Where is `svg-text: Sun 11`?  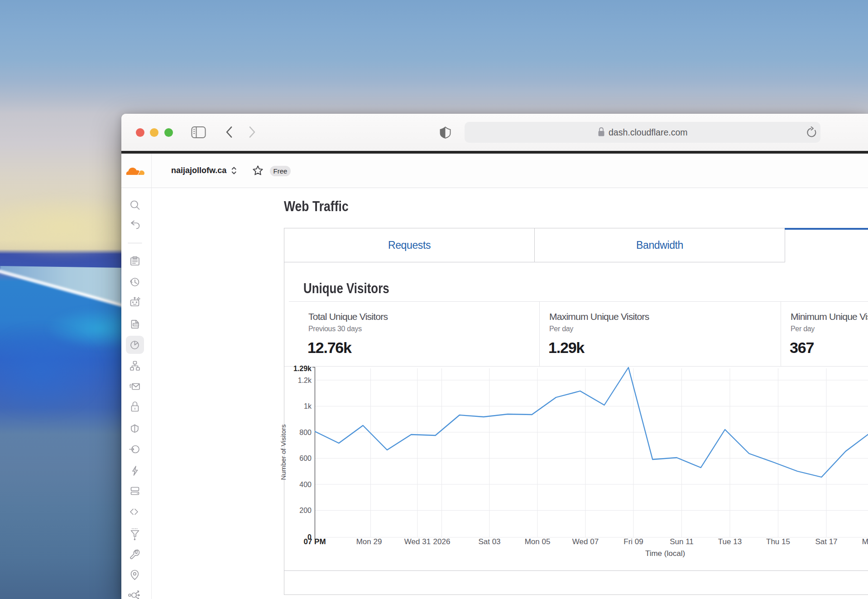 svg-text: Sun 11 is located at coordinates (682, 542).